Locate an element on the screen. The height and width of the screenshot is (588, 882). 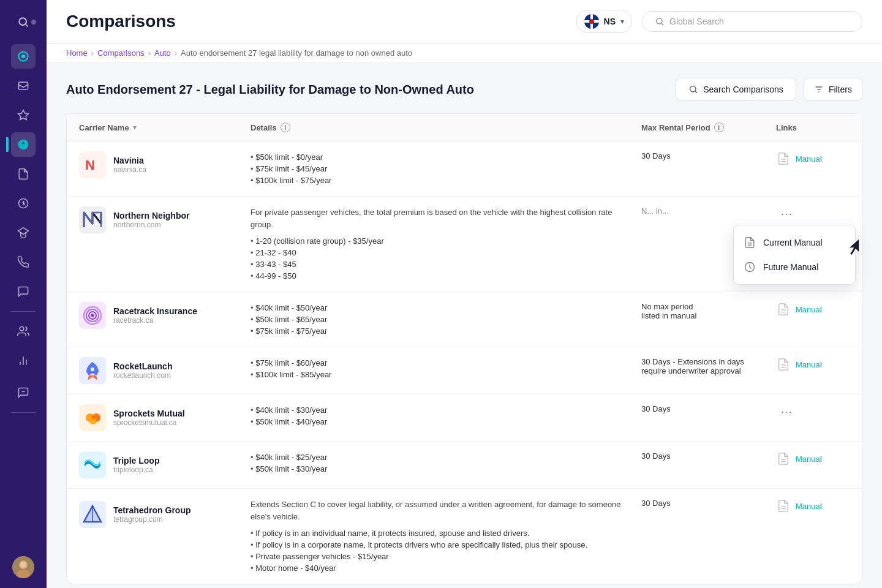
table-row: RocketLaunch rocketlaunch.com $75k limit… is located at coordinates (464, 371).